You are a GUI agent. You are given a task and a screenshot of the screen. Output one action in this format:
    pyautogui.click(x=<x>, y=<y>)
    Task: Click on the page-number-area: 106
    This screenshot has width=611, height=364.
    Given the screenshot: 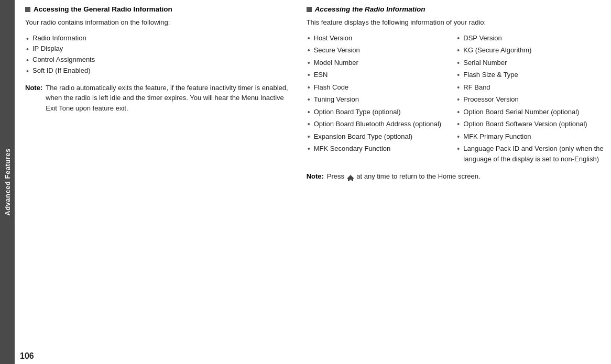 What is the action you would take?
    pyautogui.click(x=313, y=357)
    